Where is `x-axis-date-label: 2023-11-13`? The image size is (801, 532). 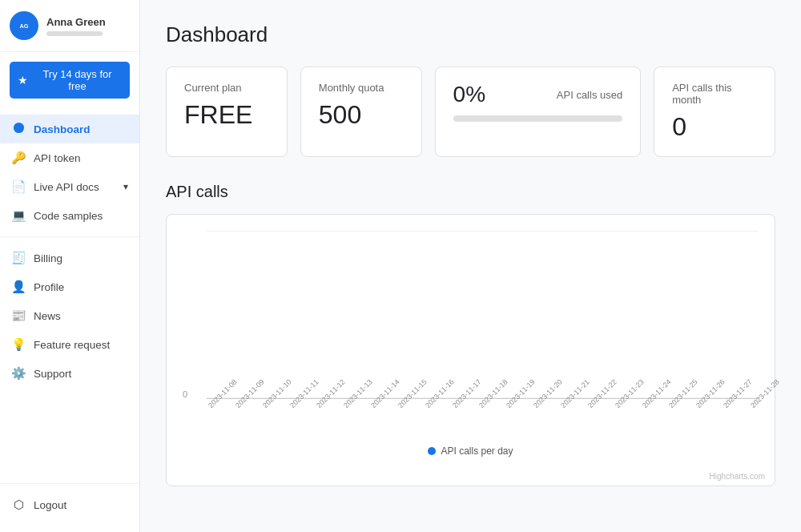
x-axis-date-label: 2023-11-13 is located at coordinates (348, 404).